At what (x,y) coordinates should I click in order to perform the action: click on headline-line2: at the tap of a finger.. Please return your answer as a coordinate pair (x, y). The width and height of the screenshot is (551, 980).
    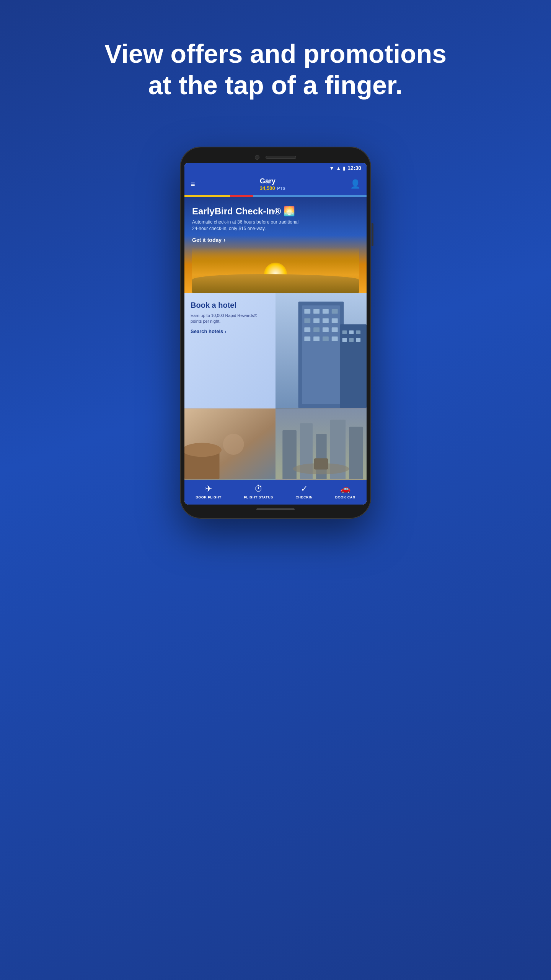
    Looking at the image, I should click on (276, 85).